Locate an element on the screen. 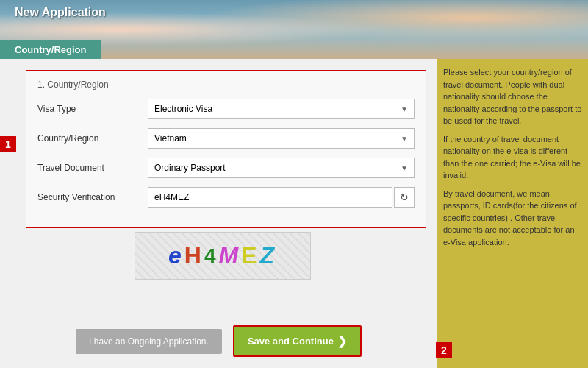 The image size is (588, 368). captcha-char-h: H is located at coordinates (194, 256).